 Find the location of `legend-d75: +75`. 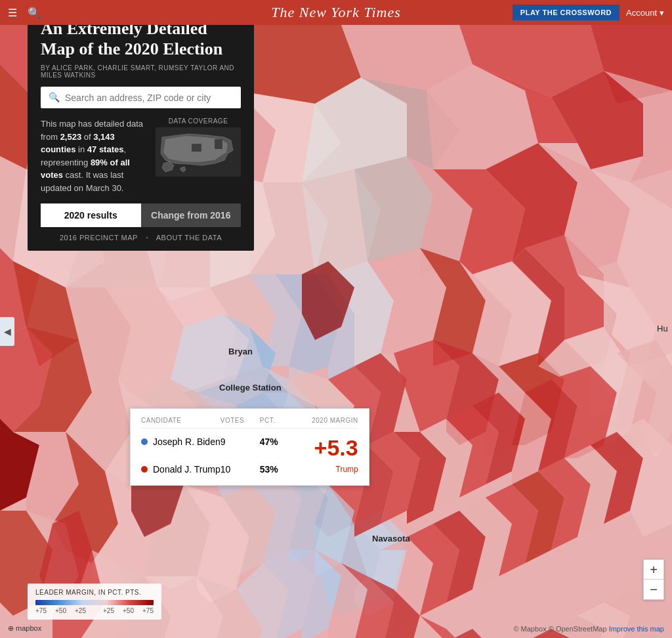

legend-d75: +75 is located at coordinates (41, 610).